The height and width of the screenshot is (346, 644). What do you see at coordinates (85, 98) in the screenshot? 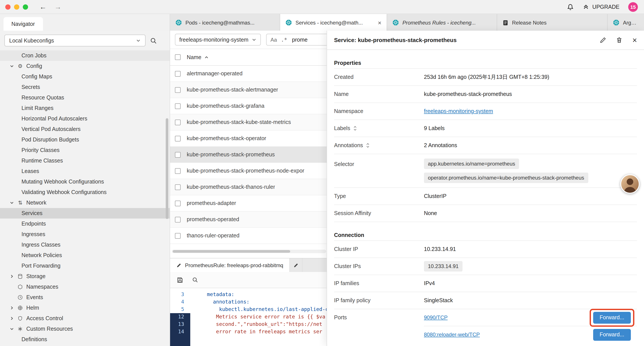
I see `sidebar-item-resource-quotas: Resource Quotas` at bounding box center [85, 98].